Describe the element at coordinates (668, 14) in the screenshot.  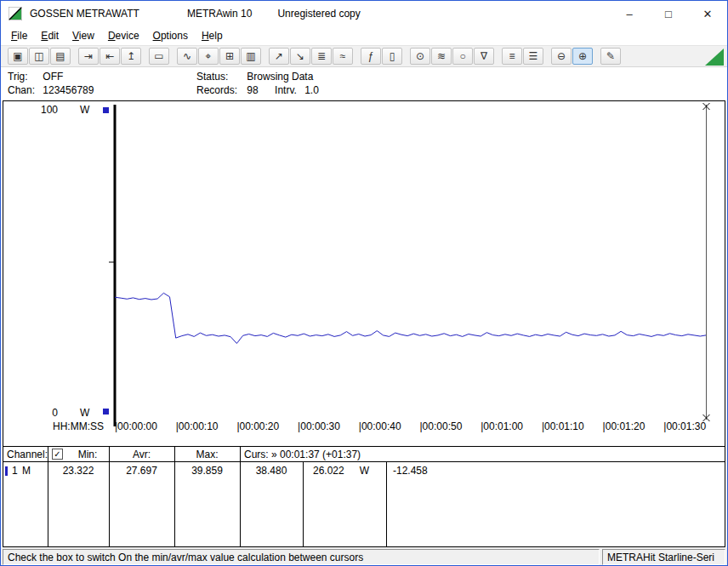
I see `maximize-button: □` at that location.